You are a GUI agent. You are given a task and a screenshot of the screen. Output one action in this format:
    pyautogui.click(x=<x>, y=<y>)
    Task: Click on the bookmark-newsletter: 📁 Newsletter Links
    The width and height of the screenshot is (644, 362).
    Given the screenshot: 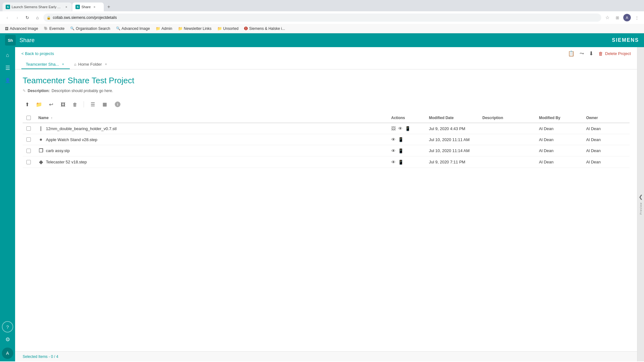 What is the action you would take?
    pyautogui.click(x=195, y=29)
    